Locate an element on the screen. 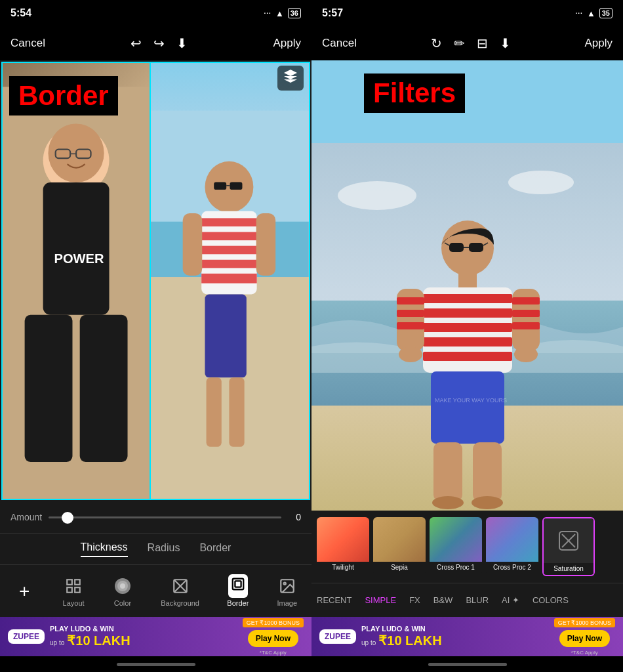 The height and width of the screenshot is (672, 623). left-download-icon: ⬇ is located at coordinates (182, 43).